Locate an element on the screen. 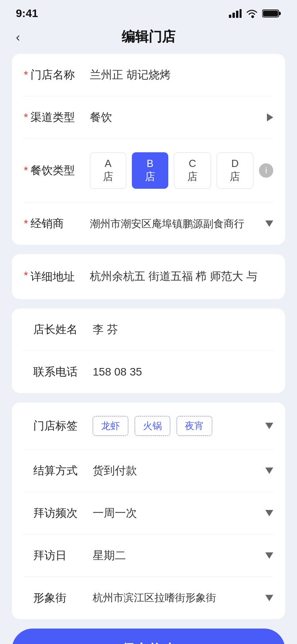 Image resolution: width=297 pixels, height=644 pixels. dealer-label: 经销商 is located at coordinates (56, 224).